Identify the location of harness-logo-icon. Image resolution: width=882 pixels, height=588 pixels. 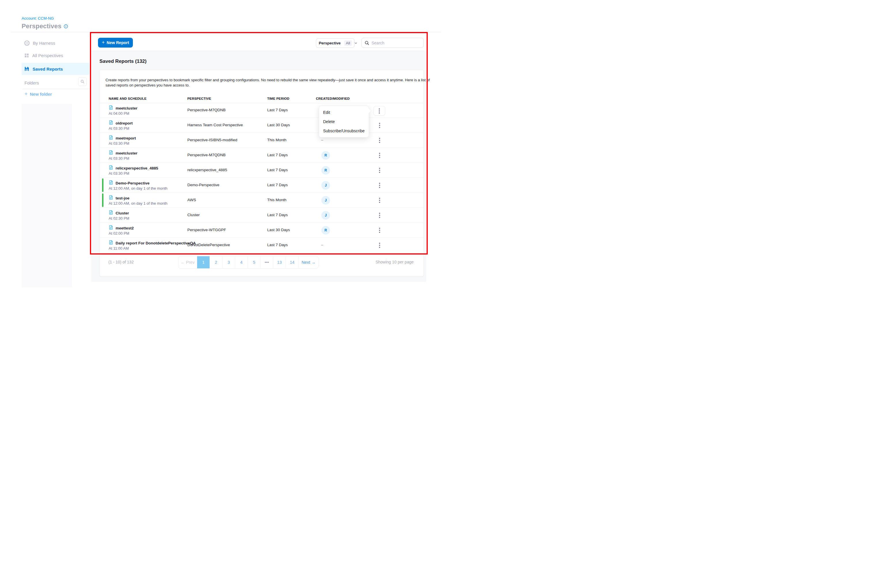
(27, 43).